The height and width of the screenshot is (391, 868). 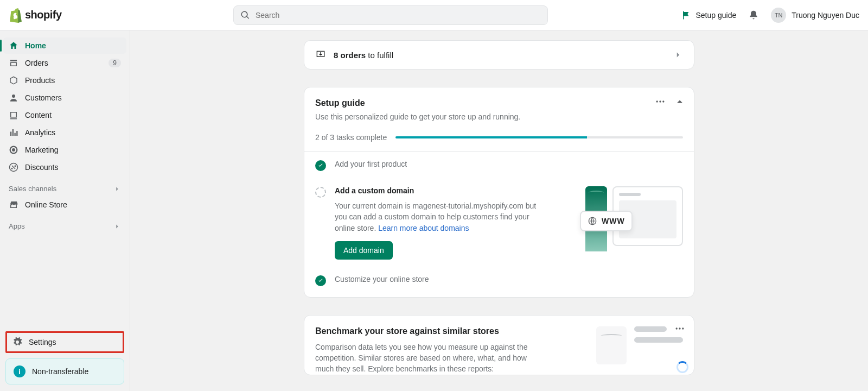 I want to click on spinner-icon, so click(x=682, y=367).